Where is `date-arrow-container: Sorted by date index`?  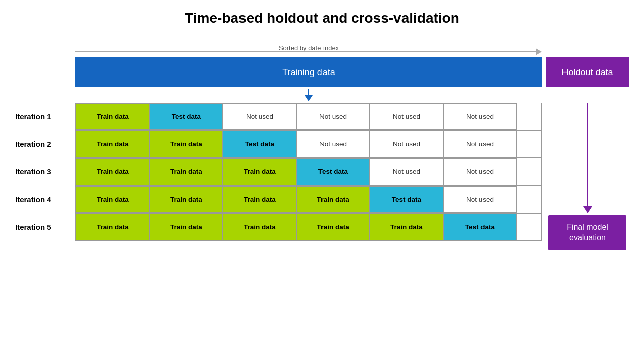
date-arrow-container: Sorted by date index is located at coordinates (309, 48).